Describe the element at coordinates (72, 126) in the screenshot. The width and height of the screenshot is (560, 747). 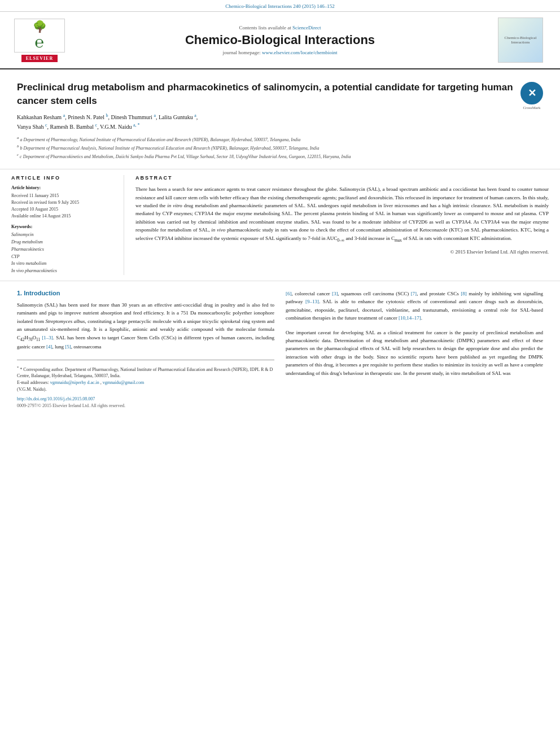
I see `author-ramesh: Ramesh B. Bambal` at that location.